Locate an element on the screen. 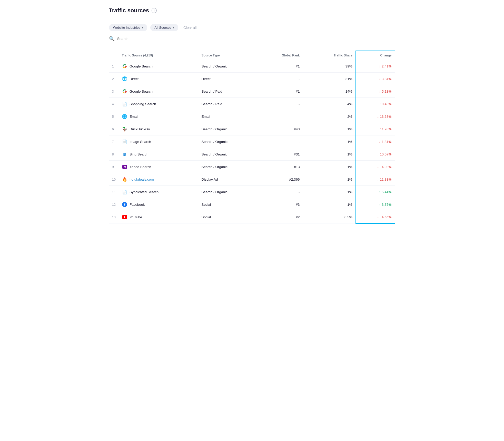  change-cell: ↑ 5.44% is located at coordinates (375, 192).